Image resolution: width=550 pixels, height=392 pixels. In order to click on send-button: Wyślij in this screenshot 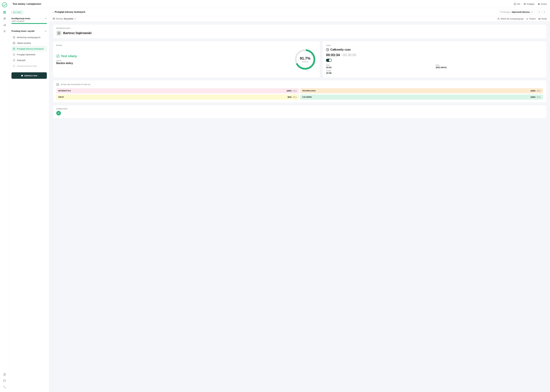, I will do `click(543, 19)`.